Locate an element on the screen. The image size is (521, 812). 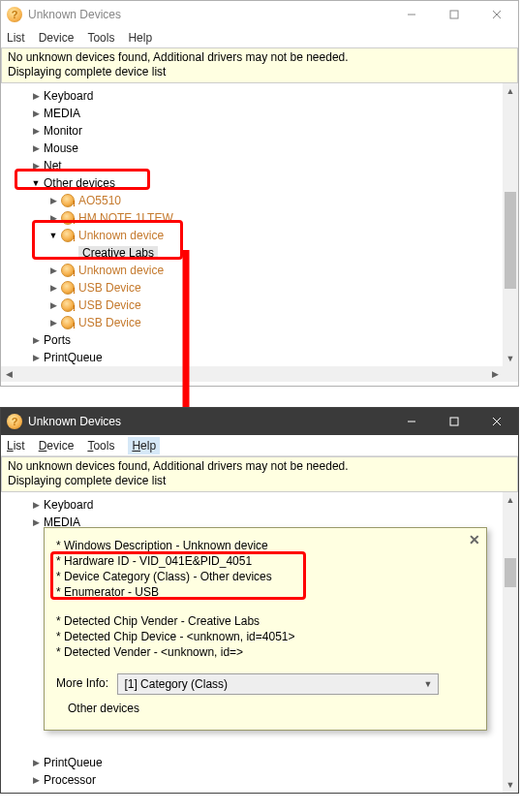
scroll-left-icon: ◀ is located at coordinates (9, 374).